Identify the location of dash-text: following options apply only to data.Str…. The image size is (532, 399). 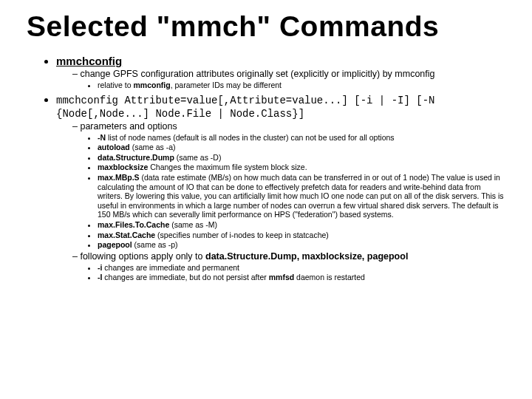
(244, 256).